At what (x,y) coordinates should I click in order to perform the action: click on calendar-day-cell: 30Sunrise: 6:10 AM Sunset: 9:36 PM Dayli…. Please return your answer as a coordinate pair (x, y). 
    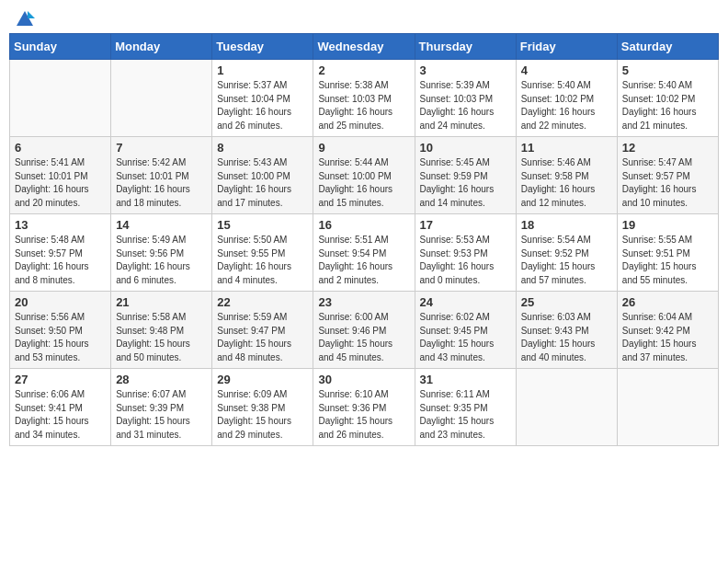
    Looking at the image, I should click on (364, 408).